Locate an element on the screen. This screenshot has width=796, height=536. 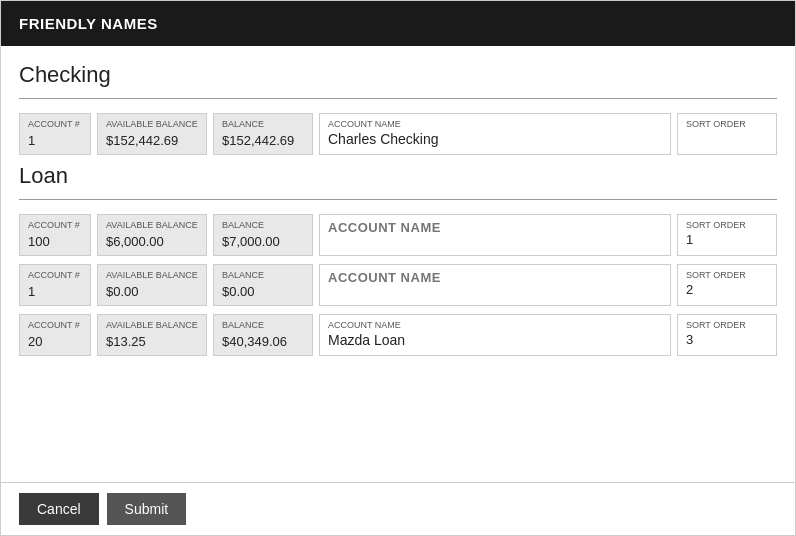
loan-title: Loan is located at coordinates (398, 176).